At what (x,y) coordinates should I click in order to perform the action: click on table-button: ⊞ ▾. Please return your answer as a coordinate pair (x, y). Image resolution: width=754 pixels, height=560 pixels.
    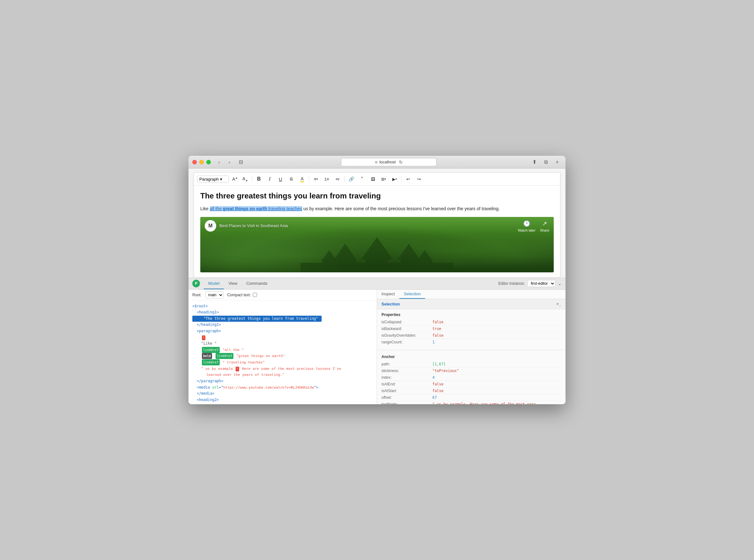
    Looking at the image, I should click on (384, 179).